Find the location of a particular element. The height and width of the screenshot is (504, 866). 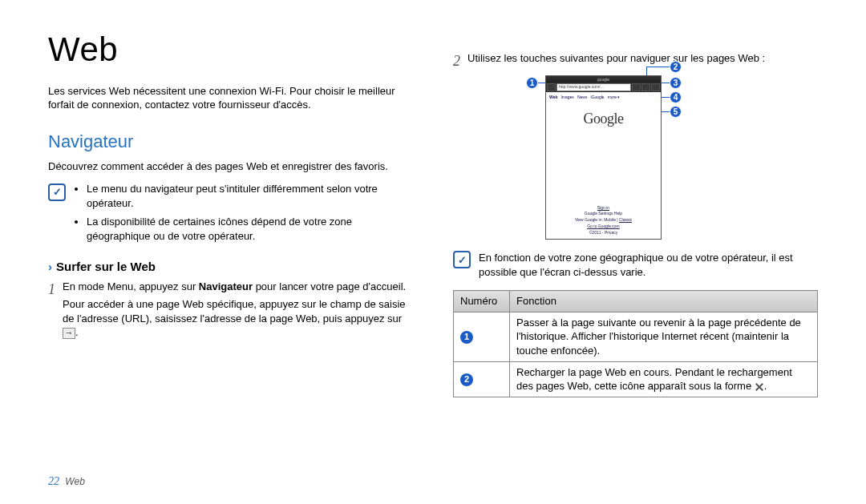

footer-viewin: View Google in: Mobile | is located at coordinates (597, 220).